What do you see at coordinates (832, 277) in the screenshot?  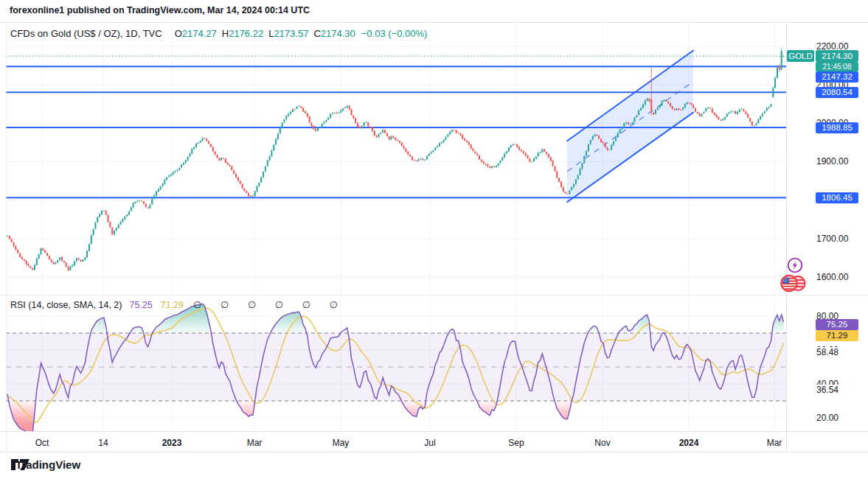 I see `price-tick-label: 1600.00` at bounding box center [832, 277].